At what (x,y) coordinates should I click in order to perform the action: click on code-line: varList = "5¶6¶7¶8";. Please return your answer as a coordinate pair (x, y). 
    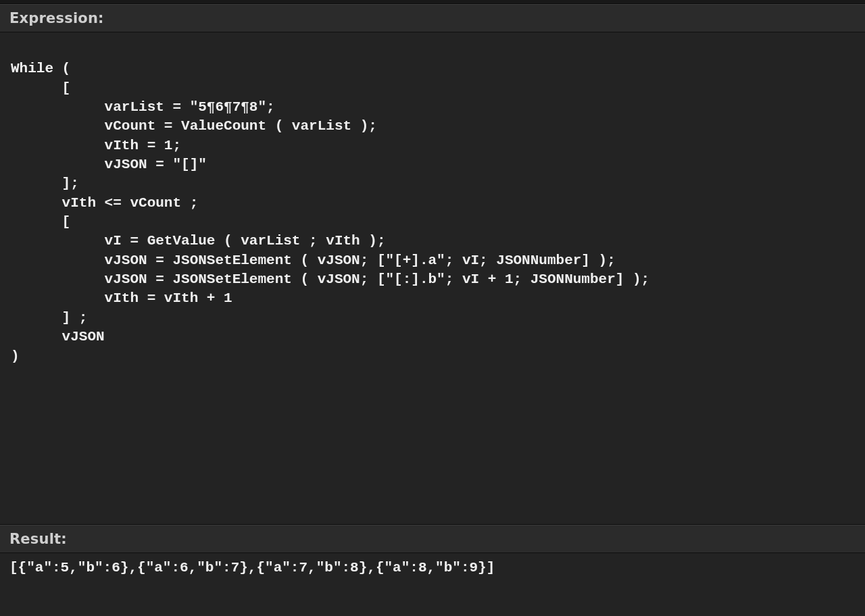
    Looking at the image, I should click on (143, 107).